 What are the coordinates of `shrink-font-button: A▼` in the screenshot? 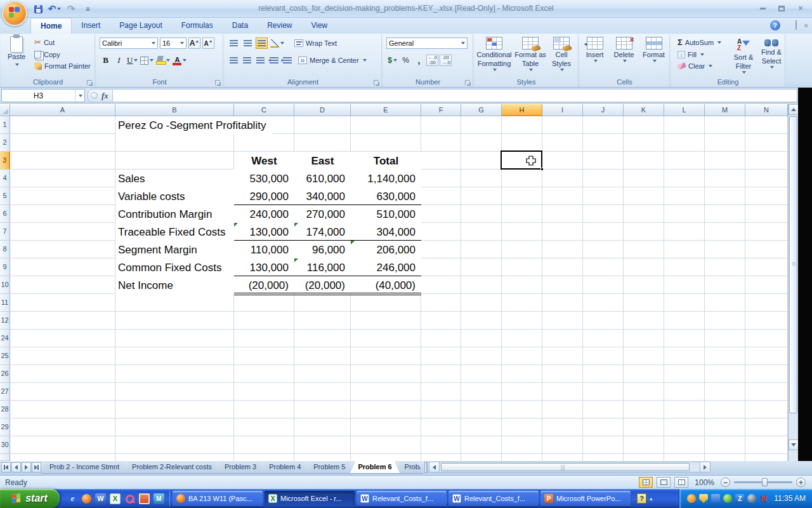 It's located at (208, 43).